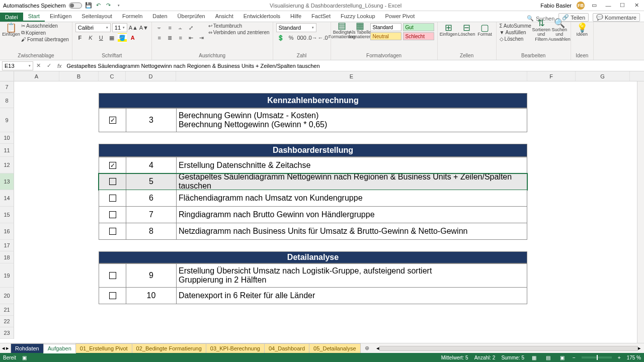  I want to click on sheet-tab: 01_Erstellung Pivot, so click(104, 348).